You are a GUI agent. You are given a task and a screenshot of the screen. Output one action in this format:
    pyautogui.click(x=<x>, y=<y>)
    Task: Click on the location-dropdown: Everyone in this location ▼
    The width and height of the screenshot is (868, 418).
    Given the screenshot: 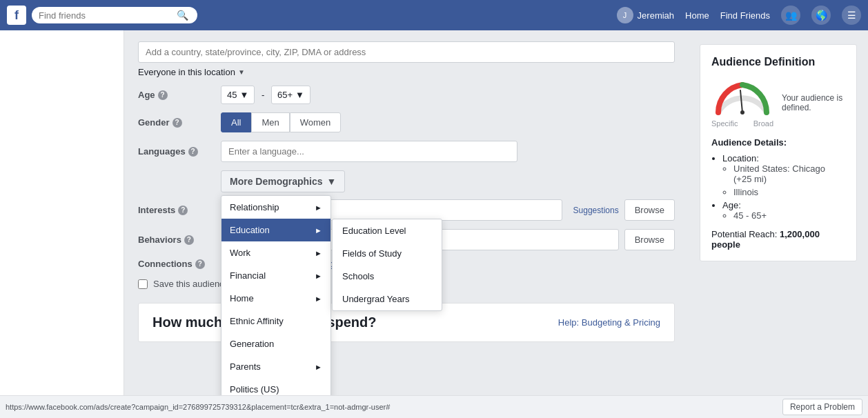 What is the action you would take?
    pyautogui.click(x=406, y=72)
    